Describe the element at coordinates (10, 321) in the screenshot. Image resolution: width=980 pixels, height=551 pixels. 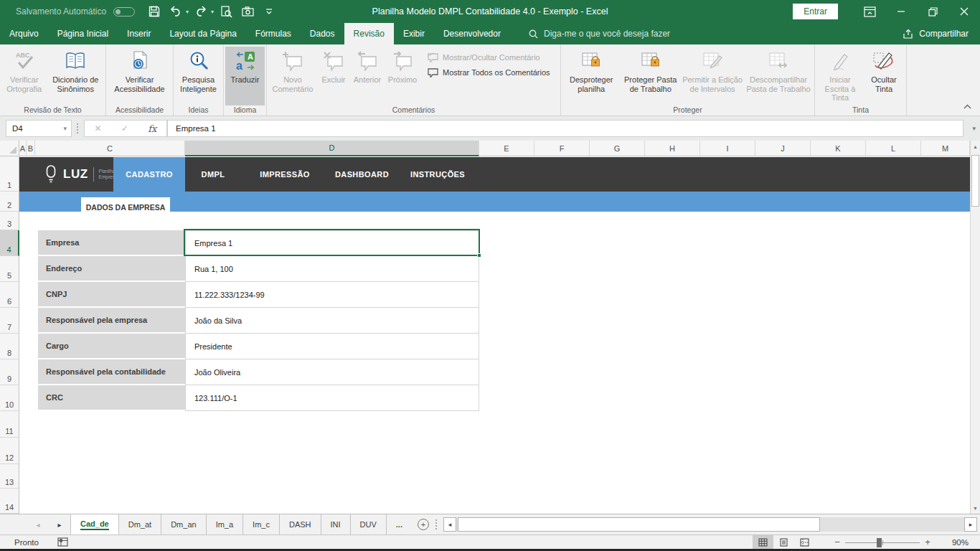
I see `row-header-7: 7` at that location.